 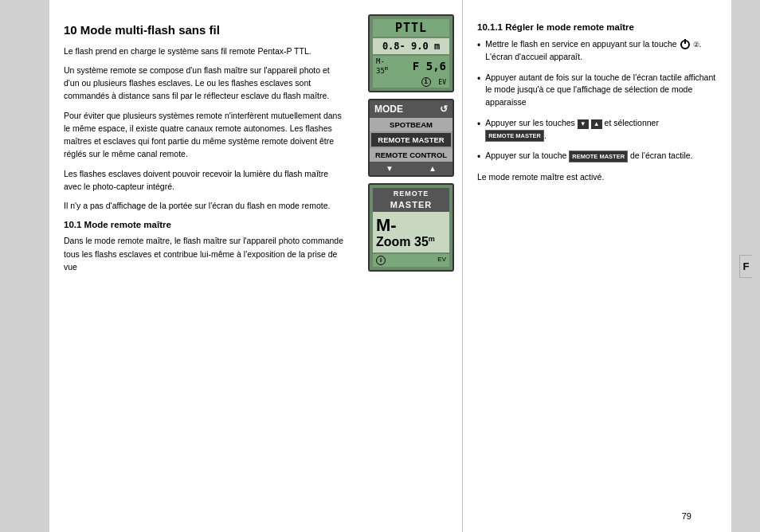 I want to click on confirm-text: Le mode remote maître est activé., so click(x=597, y=177).